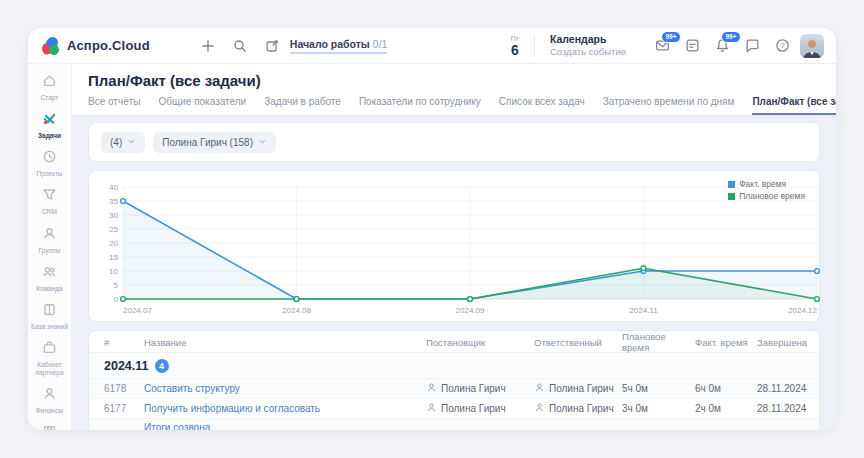 The image size is (864, 458). I want to click on sidebar-item-задачи: Задачи, so click(50, 126).